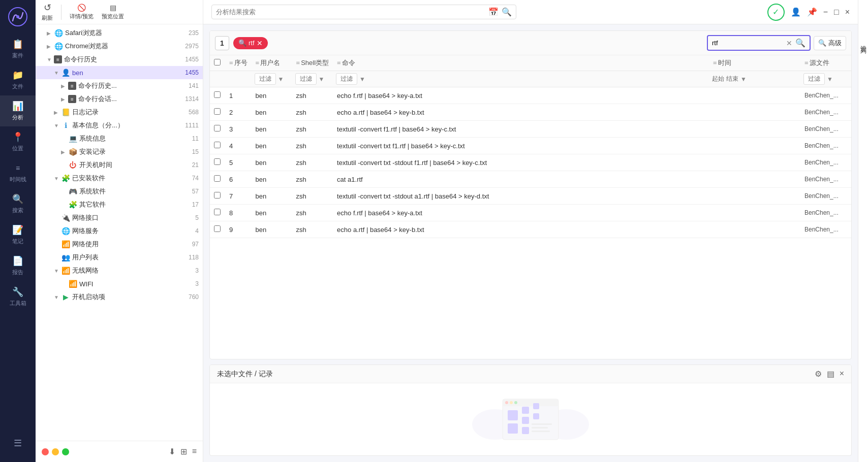 Image resolution: width=868 pixels, height=462 pixels. What do you see at coordinates (119, 139) in the screenshot?
I see `tree-item-sysinfo: 💻 系统信息 11` at bounding box center [119, 139].